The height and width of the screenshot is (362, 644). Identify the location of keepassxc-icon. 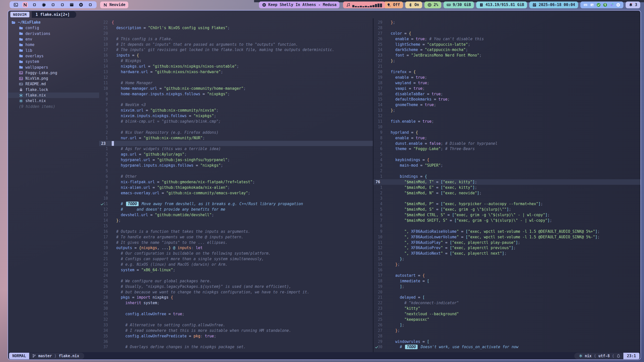
(605, 5).